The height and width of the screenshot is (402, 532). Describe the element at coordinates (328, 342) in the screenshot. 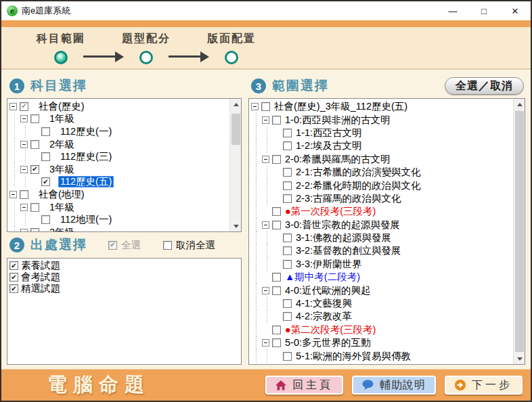

I see `tree-label: 5-0:多元世界的互動` at that location.